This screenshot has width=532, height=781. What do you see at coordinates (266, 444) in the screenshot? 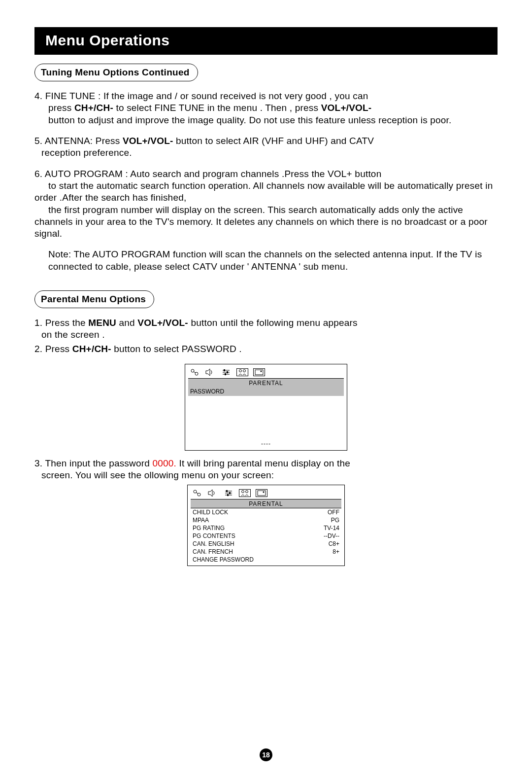
I see `osd-password-field: ----` at bounding box center [266, 444].